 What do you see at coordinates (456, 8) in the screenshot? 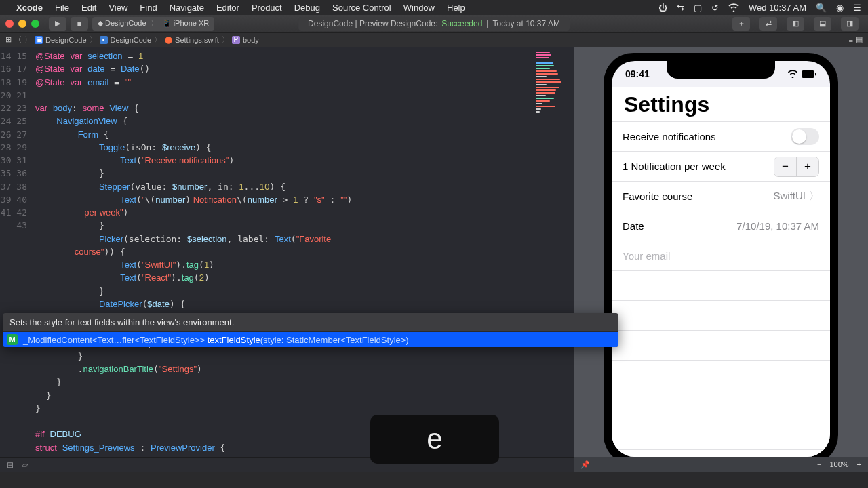
I see `menu-help: Help` at bounding box center [456, 8].